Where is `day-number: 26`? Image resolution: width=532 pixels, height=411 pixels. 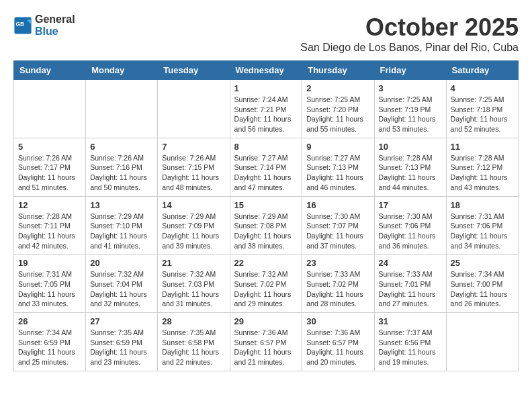
day-number: 26 is located at coordinates (50, 321).